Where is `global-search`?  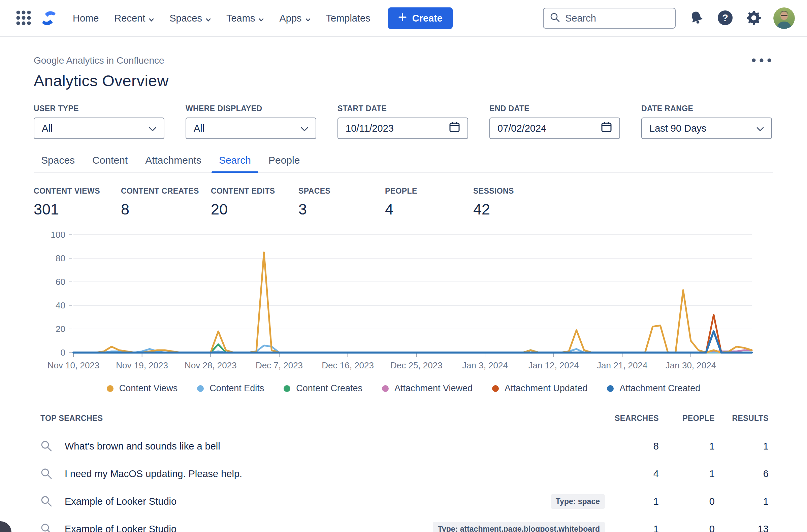
global-search is located at coordinates (609, 18).